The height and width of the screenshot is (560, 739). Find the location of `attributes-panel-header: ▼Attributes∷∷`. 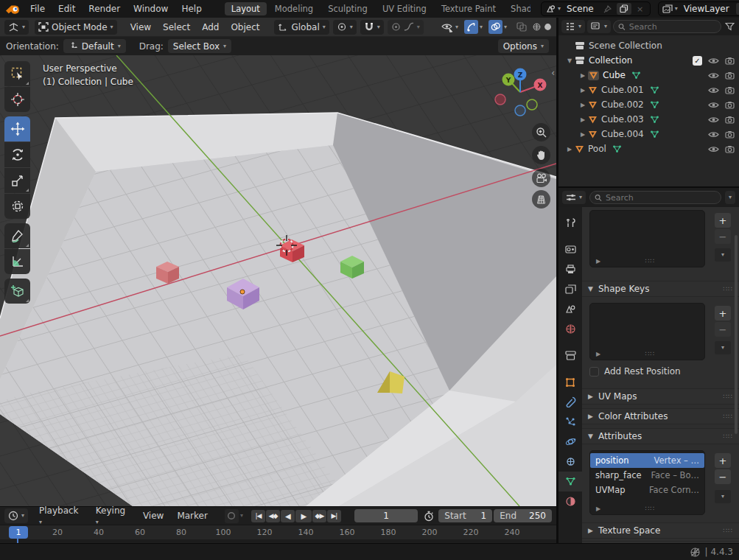

attributes-panel-header: ▼Attributes∷∷ is located at coordinates (660, 436).